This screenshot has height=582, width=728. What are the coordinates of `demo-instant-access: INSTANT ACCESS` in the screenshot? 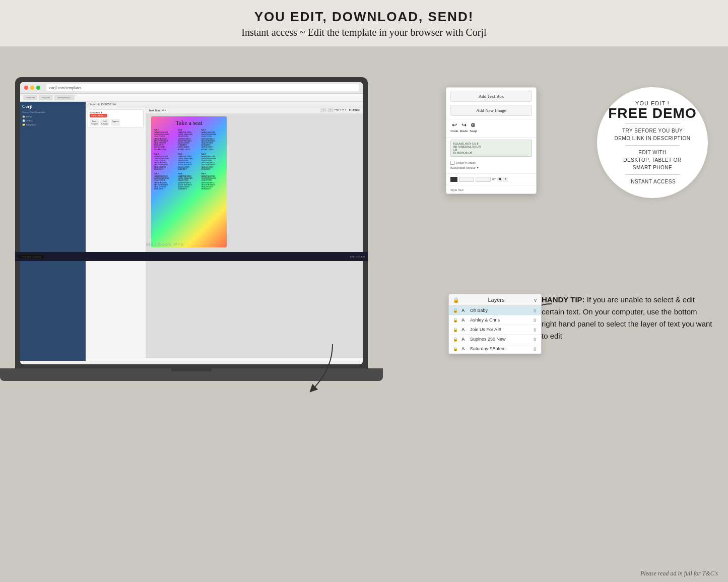 It's located at (652, 181).